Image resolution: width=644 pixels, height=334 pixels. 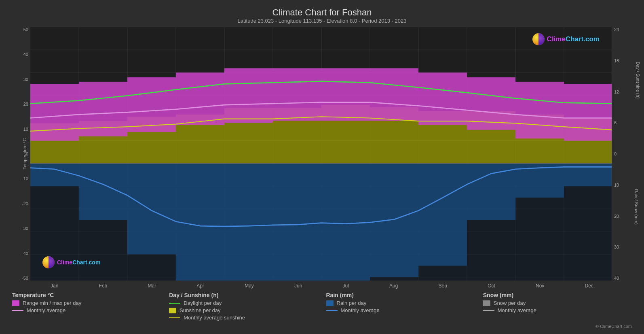 I want to click on legend-sun-title: Day / Sunshine (h), so click(x=243, y=295).